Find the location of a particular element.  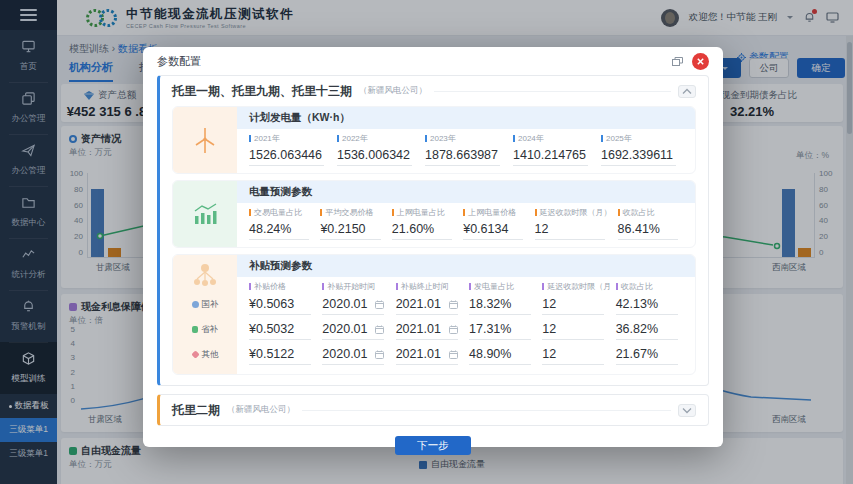

subsidy-row: ¥0.5063 2020.01 2021.01 18.32% 12 42.13% is located at coordinates (466, 304).